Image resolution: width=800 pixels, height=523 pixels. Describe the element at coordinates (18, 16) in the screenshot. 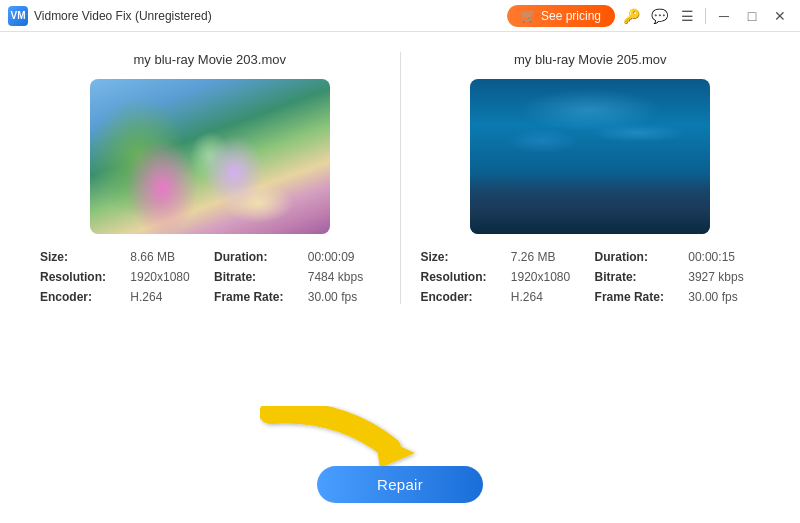

I see `app-logo: VM` at that location.